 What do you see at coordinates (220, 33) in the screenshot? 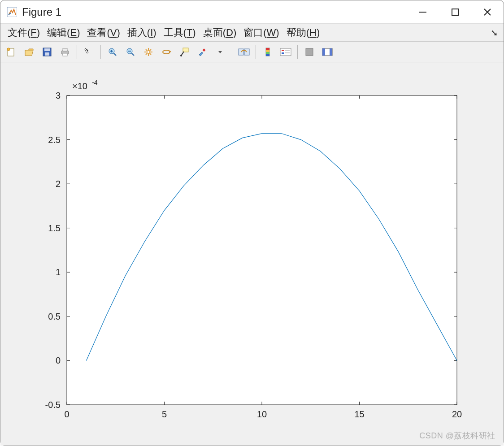
I see `menu-desktop: 桌面(D)` at bounding box center [220, 33].